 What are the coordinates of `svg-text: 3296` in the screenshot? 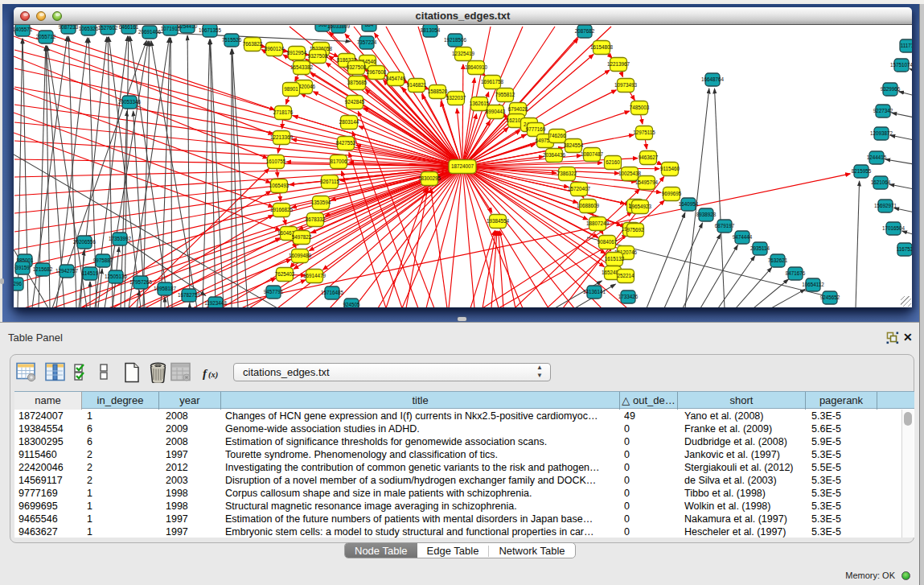 It's located at (18, 283).